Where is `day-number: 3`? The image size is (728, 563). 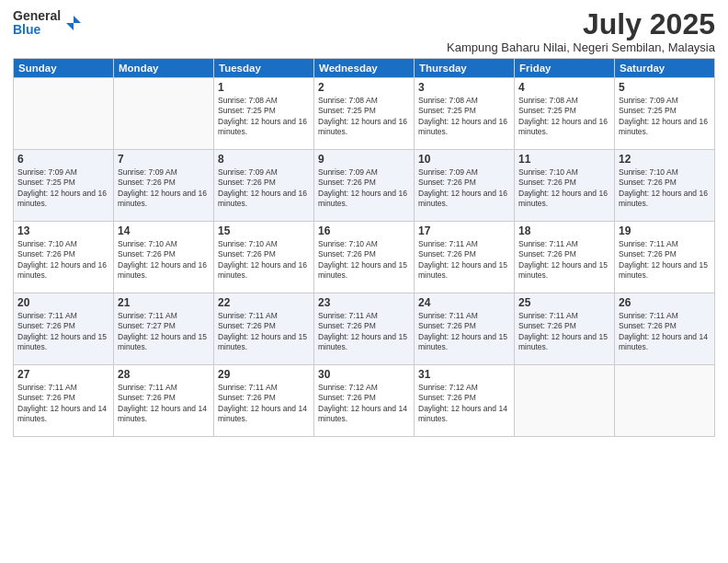 day-number: 3 is located at coordinates (464, 87).